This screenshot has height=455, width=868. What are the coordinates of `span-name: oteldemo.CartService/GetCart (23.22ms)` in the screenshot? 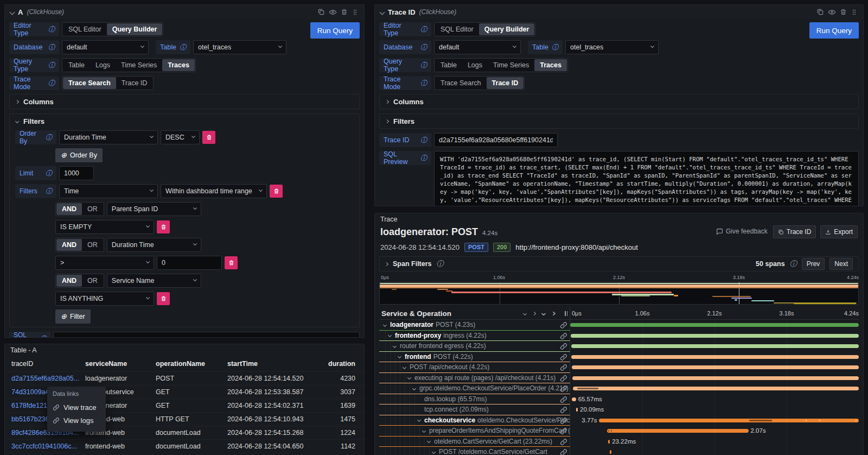 It's located at (495, 441).